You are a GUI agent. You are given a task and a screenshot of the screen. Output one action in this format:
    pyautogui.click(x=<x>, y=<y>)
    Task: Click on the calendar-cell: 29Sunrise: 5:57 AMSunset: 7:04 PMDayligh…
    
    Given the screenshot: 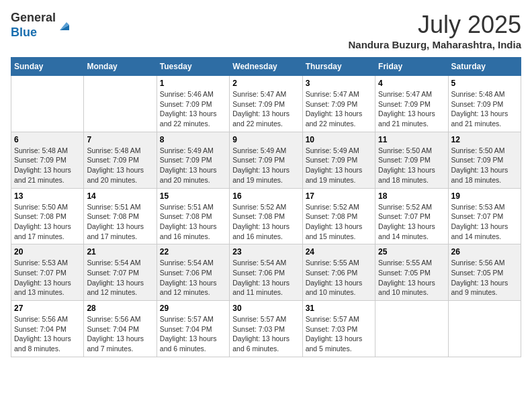 What is the action you would take?
    pyautogui.click(x=193, y=329)
    